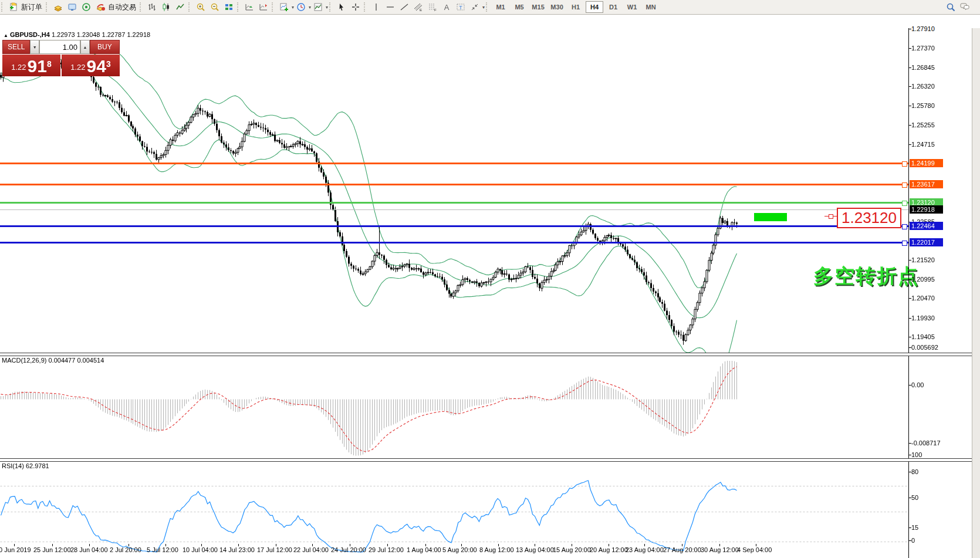 The image size is (980, 558). What do you see at coordinates (501, 7) in the screenshot?
I see `timeframe-m1: M1` at bounding box center [501, 7].